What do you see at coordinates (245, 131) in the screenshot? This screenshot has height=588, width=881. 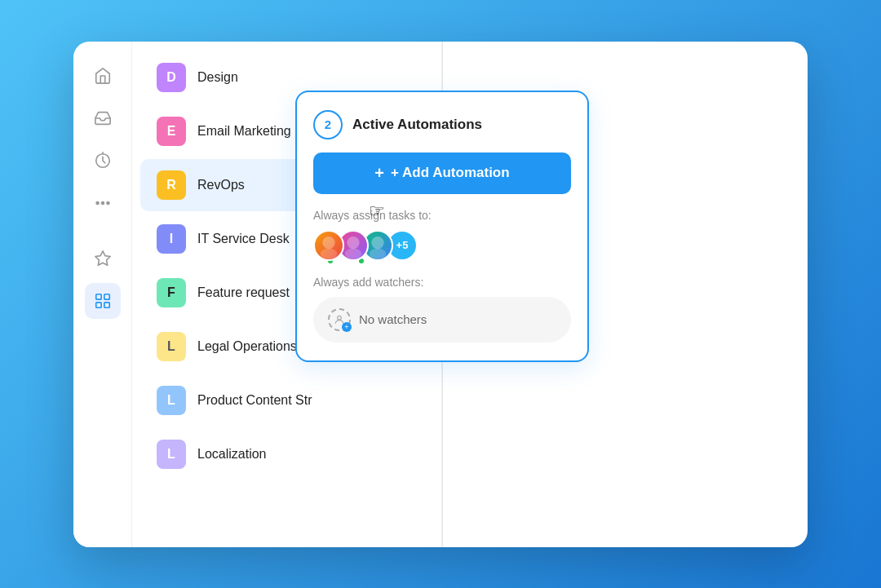 I see `item-label: Email Marketing` at bounding box center [245, 131].